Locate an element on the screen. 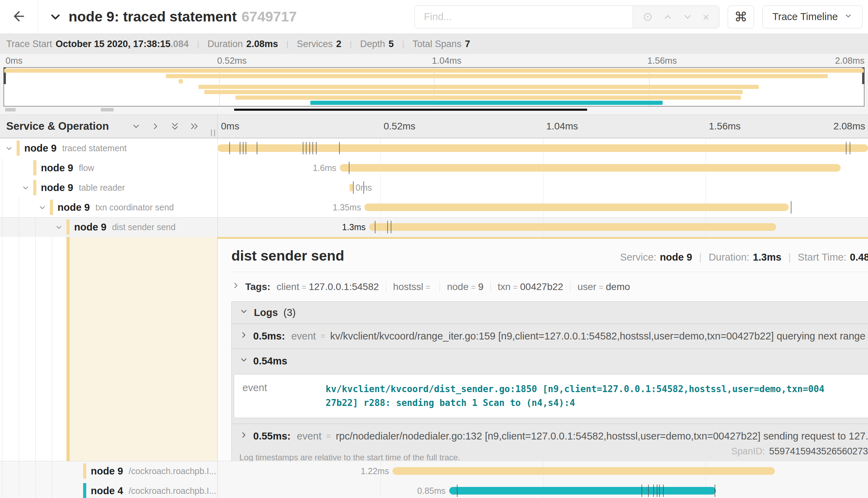  span-row-timeline-cell: 1.35ms is located at coordinates (543, 208).